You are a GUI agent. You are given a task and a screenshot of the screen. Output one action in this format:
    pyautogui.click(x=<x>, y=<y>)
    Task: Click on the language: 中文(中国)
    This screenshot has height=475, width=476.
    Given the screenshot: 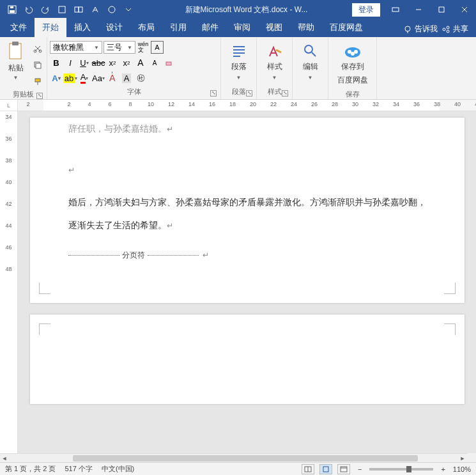 What is the action you would take?
    pyautogui.click(x=118, y=469)
    